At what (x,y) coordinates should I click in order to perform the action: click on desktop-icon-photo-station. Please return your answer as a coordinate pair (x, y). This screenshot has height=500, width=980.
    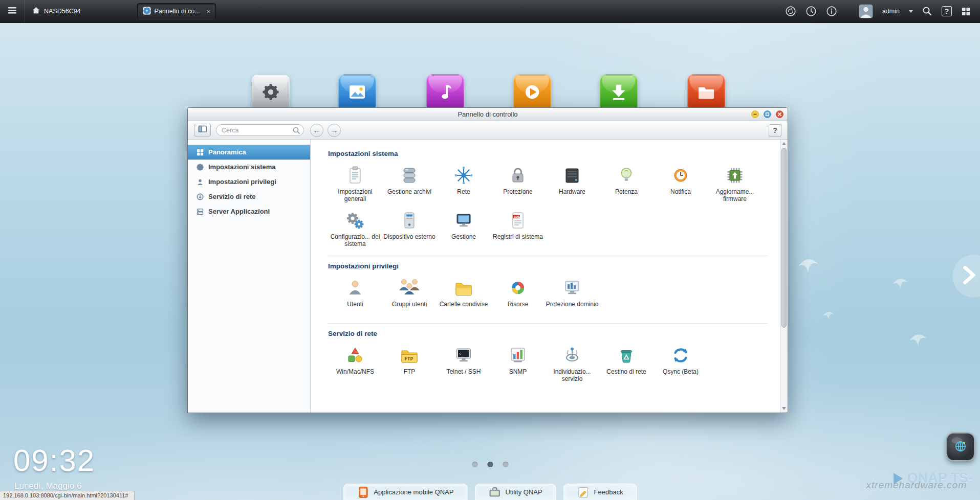
    Looking at the image, I should click on (357, 93).